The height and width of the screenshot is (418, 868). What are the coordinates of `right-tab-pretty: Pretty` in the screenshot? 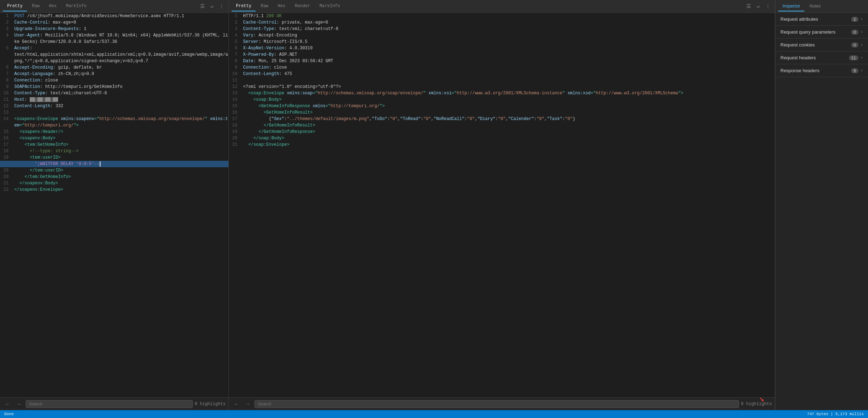 It's located at (244, 6).